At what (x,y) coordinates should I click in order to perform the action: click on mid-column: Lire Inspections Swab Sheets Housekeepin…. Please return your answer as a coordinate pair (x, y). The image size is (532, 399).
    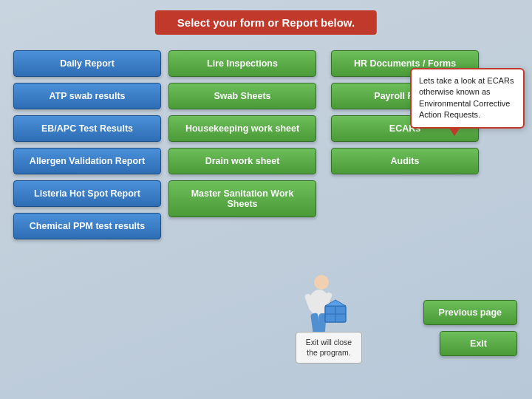
    Looking at the image, I should click on (242, 134).